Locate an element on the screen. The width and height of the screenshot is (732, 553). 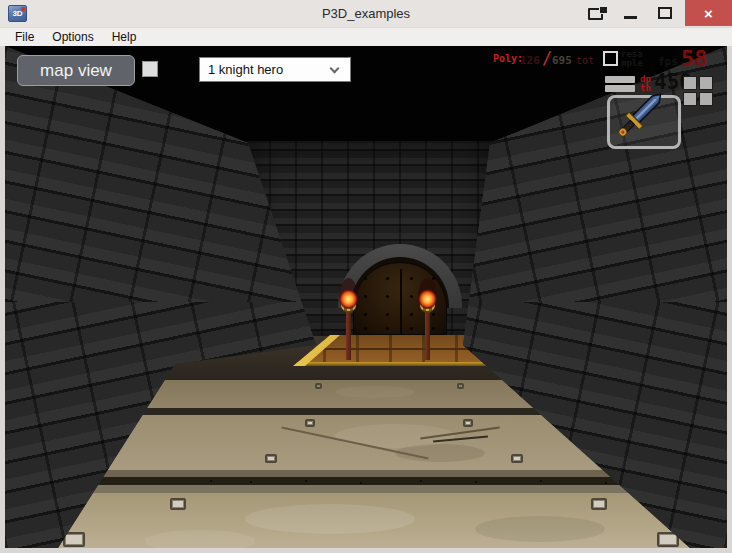
hud-poly-current: 126 is located at coordinates (530, 60).